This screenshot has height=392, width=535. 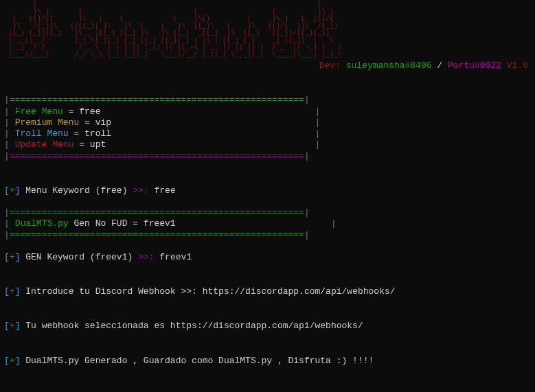 What do you see at coordinates (518, 66) in the screenshot?
I see `dev-version: V1.0` at bounding box center [518, 66].